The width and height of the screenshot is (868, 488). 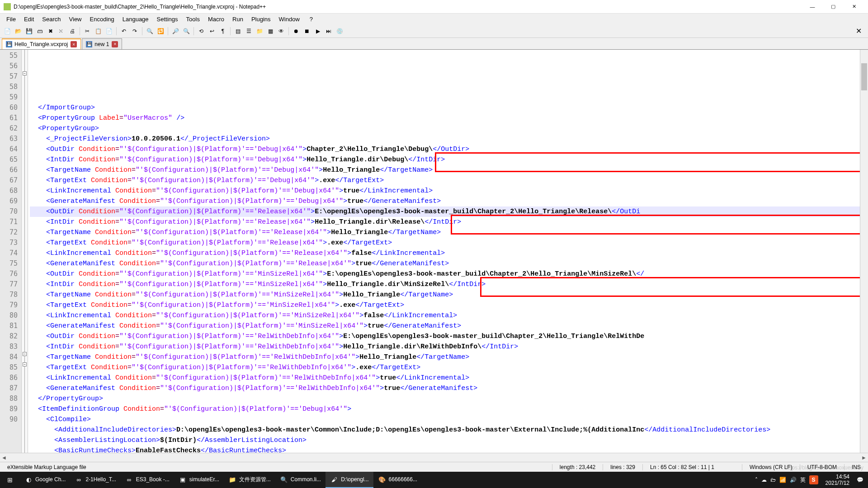 I want to click on close-tabs-icon: ✕, so click(x=861, y=31).